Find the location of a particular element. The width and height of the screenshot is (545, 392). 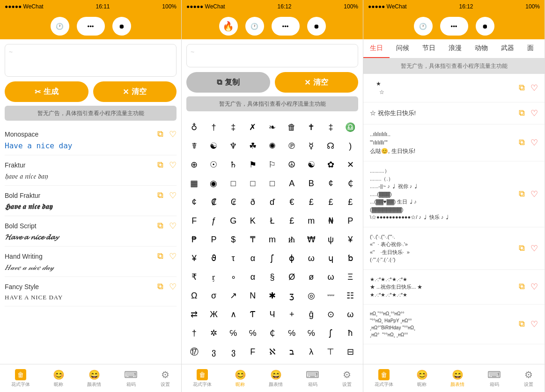

fire-button-2: 🔥 is located at coordinates (228, 26).